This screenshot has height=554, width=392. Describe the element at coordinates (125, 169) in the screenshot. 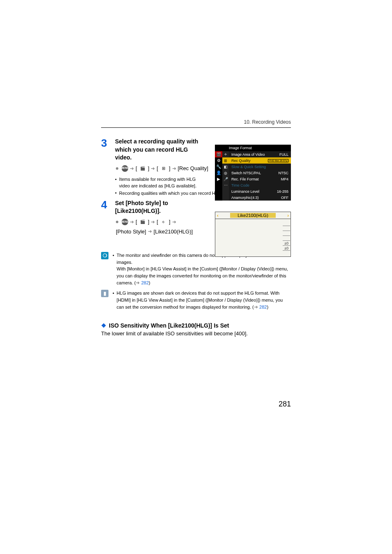

I see `menu-set-icon: MENU` at that location.